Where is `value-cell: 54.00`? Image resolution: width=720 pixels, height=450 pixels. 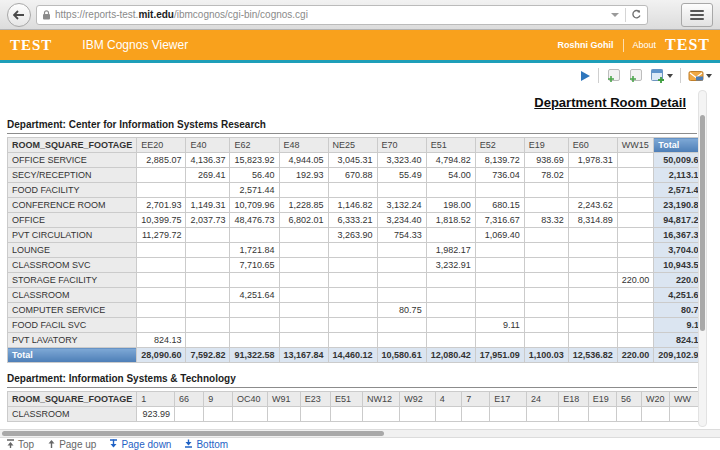
value-cell: 54.00 is located at coordinates (450, 176).